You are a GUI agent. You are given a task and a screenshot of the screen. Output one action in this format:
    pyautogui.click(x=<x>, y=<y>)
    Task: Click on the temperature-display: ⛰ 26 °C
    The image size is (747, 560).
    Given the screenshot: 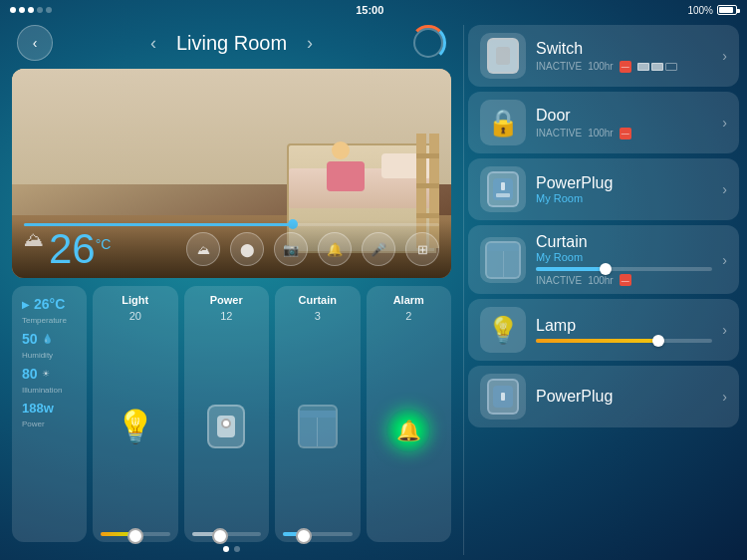 What is the action you would take?
    pyautogui.click(x=68, y=249)
    